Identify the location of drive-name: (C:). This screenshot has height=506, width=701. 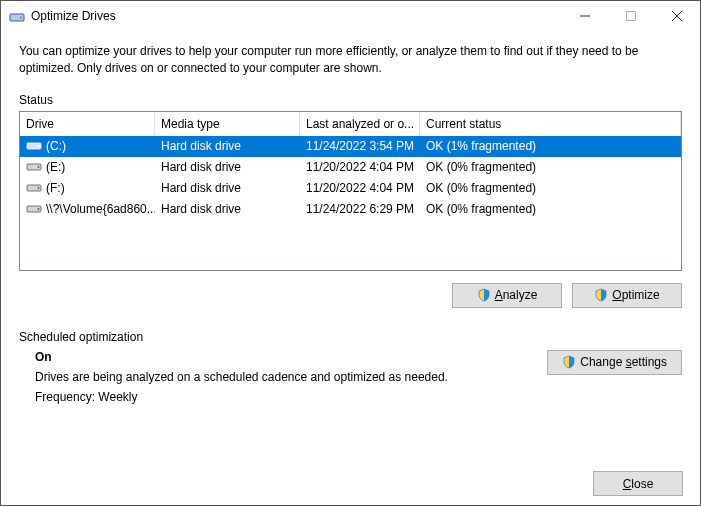
(56, 146).